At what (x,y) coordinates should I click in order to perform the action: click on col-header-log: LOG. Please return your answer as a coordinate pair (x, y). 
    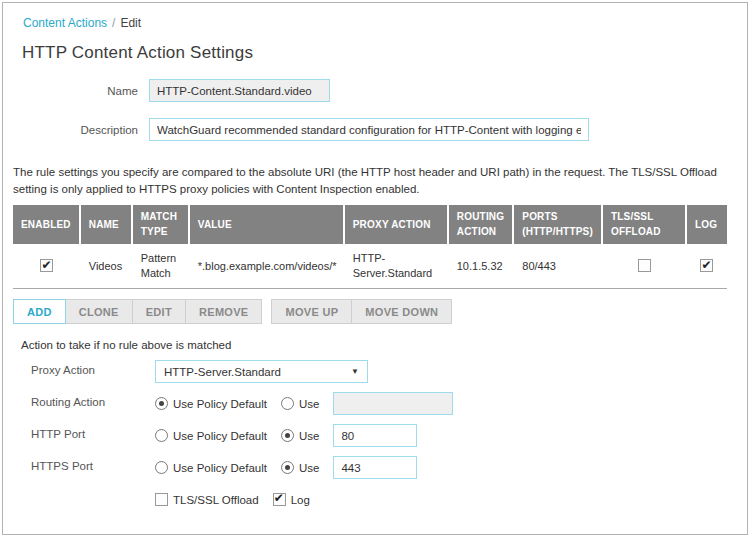
    Looking at the image, I should click on (707, 224).